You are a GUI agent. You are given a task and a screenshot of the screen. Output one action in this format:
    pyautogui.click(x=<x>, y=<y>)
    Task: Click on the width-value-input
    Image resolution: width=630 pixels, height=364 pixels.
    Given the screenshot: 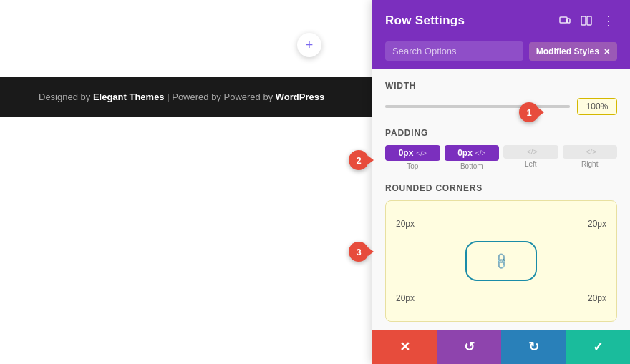 What is the action you would take?
    pyautogui.click(x=597, y=107)
    